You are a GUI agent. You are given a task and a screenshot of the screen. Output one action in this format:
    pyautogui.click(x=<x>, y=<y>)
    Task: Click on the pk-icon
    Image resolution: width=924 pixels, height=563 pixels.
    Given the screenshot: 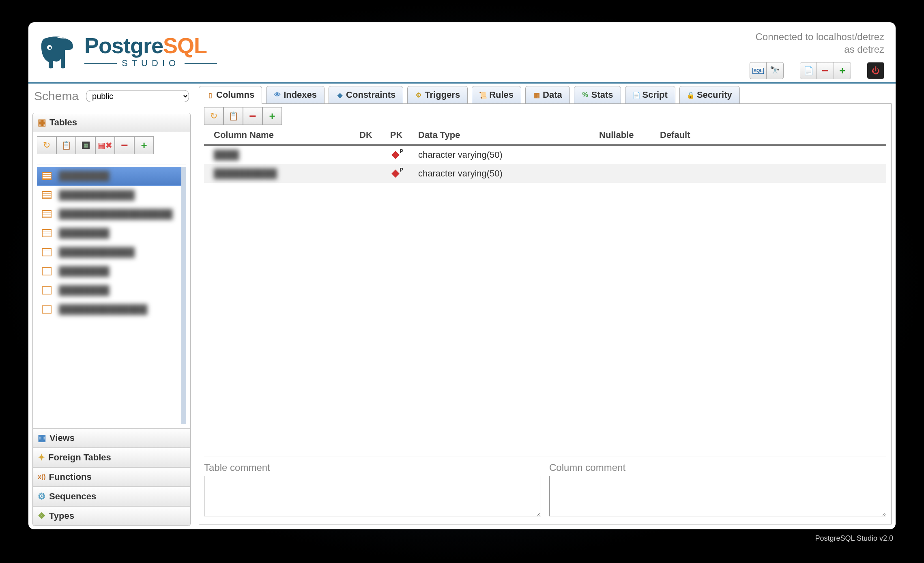 What is the action you would take?
    pyautogui.click(x=396, y=154)
    